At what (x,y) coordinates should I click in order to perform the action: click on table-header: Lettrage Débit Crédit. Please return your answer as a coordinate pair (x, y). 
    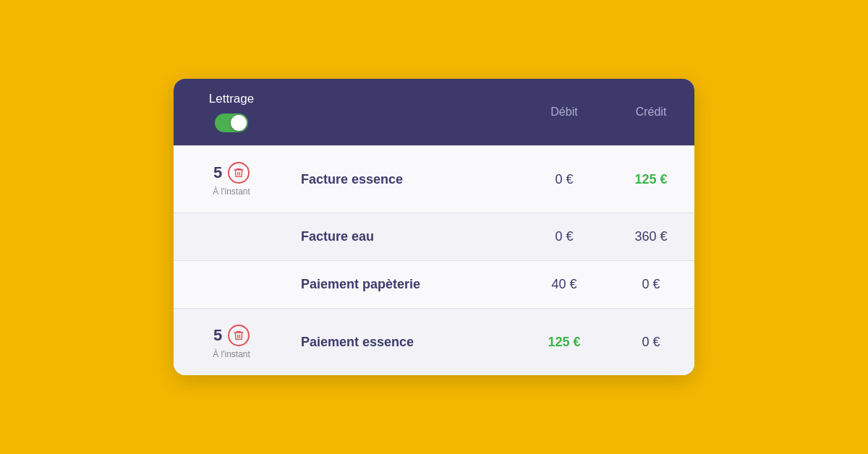
    Looking at the image, I should click on (434, 112).